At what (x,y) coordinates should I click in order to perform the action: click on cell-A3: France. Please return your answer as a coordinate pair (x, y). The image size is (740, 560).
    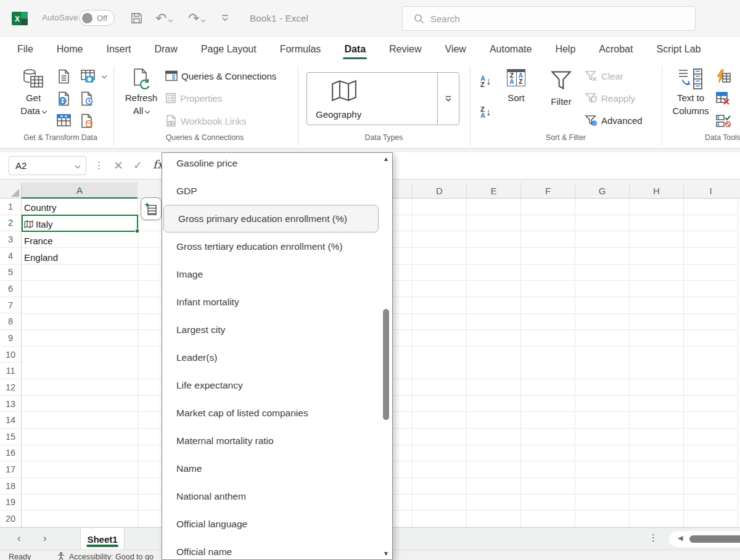
    Looking at the image, I should click on (80, 241).